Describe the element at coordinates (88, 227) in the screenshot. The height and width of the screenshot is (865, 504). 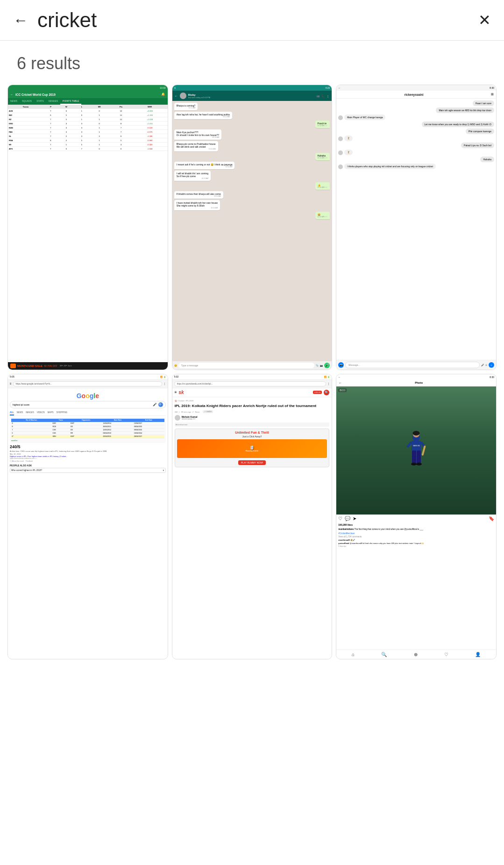
I see `result-card-1: 10:33 ← ICC Cricket World Cup 2019 🔔 NEW…` at that location.